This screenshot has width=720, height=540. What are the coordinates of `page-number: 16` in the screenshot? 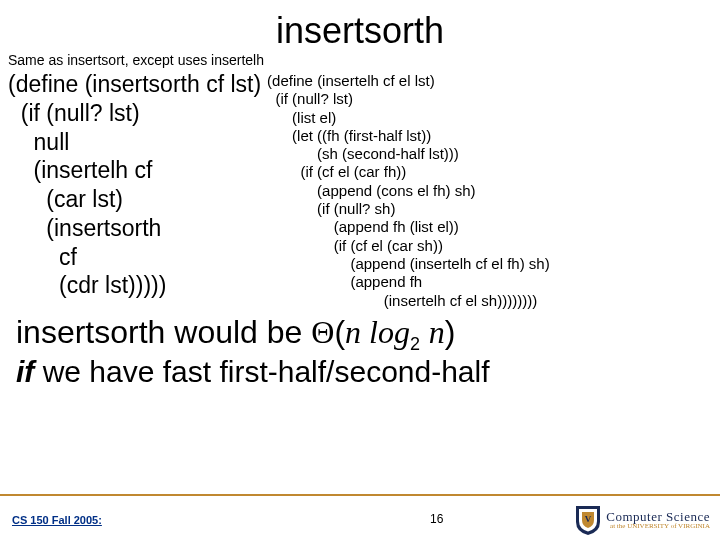 It's located at (436, 519).